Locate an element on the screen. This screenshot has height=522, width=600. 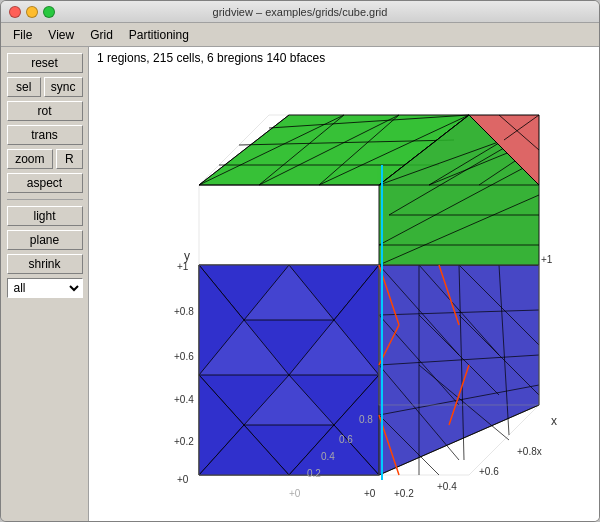
svg-text: 0.6 is located at coordinates (346, 440).